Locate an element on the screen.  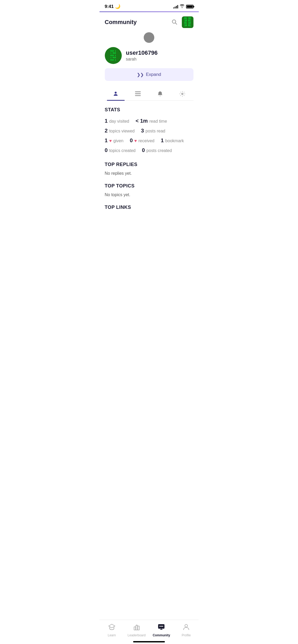
posts-read-number: 3 is located at coordinates (142, 131).